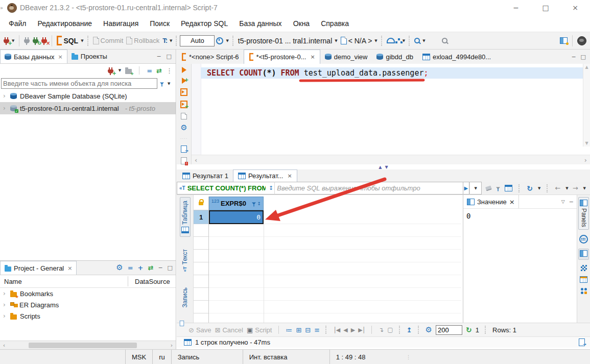 This screenshot has width=590, height=364. Describe the element at coordinates (108, 41) in the screenshot. I see `commit-button: Commit` at that location.